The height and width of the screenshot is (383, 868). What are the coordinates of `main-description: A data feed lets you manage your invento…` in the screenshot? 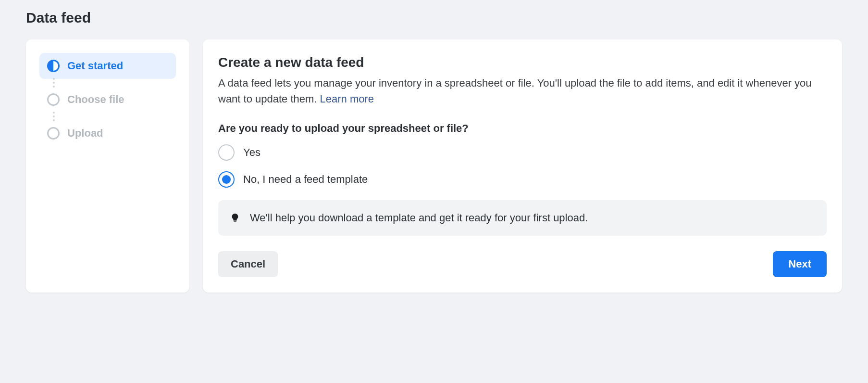 It's located at (522, 91).